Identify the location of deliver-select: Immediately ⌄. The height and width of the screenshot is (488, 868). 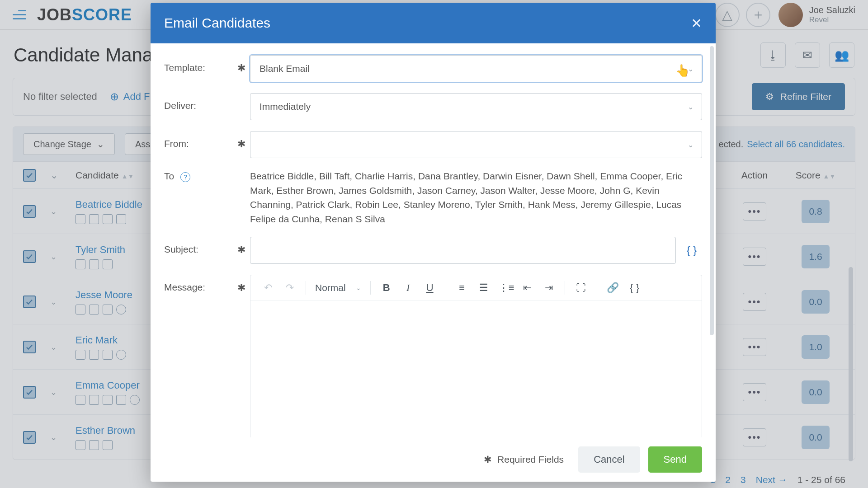
(476, 107).